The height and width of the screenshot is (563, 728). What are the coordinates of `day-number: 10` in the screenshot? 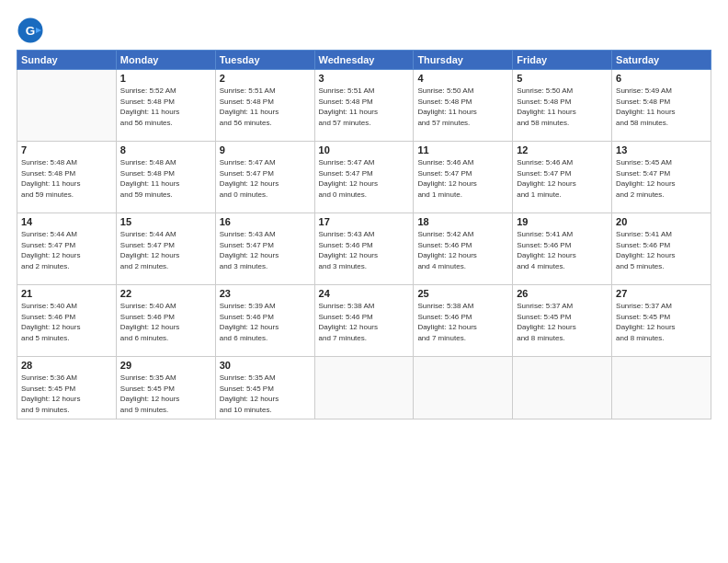 It's located at (364, 150).